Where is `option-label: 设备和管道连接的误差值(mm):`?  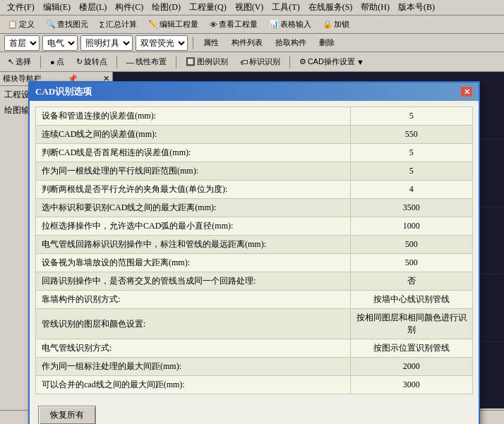 option-label: 设备和管道连接的误差值(mm): is located at coordinates (193, 116).